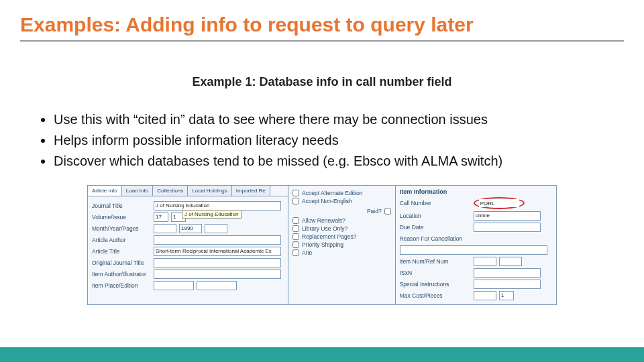 This screenshot has height=362, width=644. I want to click on reason-cancel-select, so click(474, 250).